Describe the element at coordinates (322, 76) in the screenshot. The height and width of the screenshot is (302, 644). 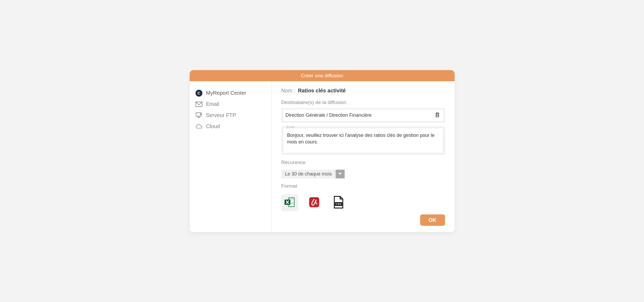
I see `modal-title: Créer une diffusion` at that location.